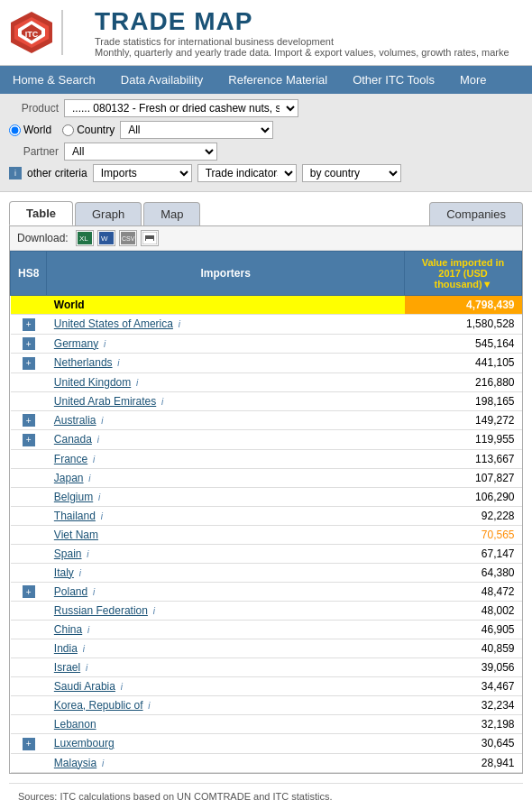  I want to click on country-link: Italy, so click(64, 573).